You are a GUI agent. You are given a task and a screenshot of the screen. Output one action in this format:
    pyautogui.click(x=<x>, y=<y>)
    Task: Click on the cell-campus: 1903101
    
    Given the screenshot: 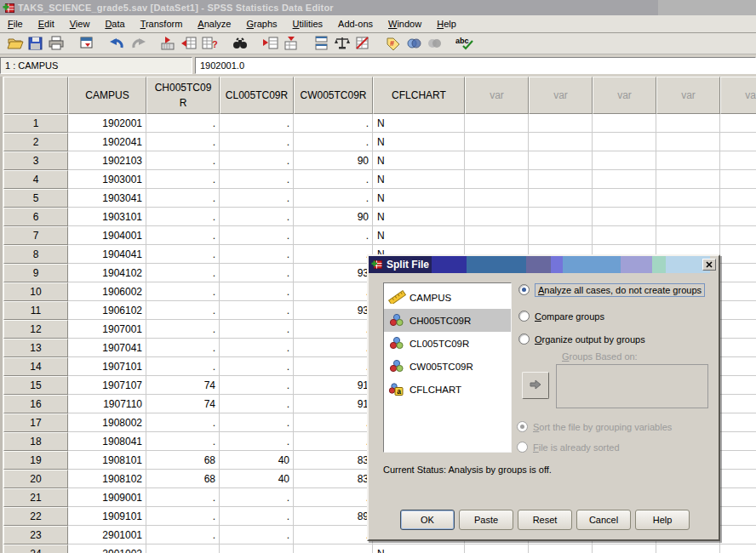 What is the action you would take?
    pyautogui.click(x=107, y=217)
    